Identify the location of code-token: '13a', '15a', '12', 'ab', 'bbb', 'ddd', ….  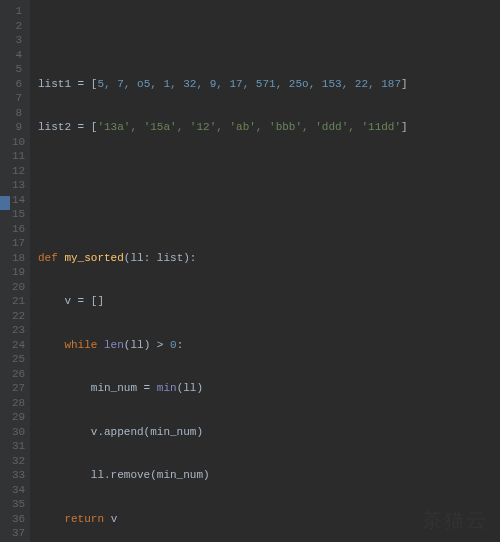
(249, 127).